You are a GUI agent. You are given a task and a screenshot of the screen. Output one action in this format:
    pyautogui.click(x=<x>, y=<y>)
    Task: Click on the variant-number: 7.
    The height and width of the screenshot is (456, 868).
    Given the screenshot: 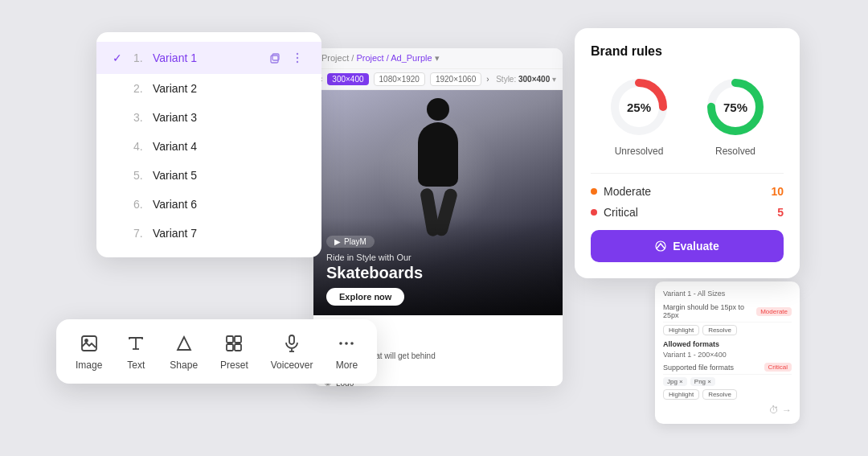 What is the action you would take?
    pyautogui.click(x=143, y=233)
    